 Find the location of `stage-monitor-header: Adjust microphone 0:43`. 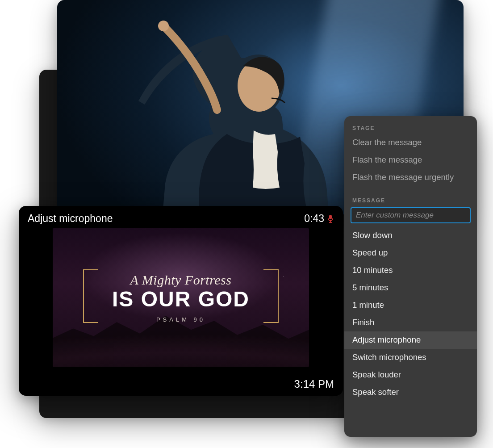

stage-monitor-header: Adjust microphone 0:43 is located at coordinates (181, 217).